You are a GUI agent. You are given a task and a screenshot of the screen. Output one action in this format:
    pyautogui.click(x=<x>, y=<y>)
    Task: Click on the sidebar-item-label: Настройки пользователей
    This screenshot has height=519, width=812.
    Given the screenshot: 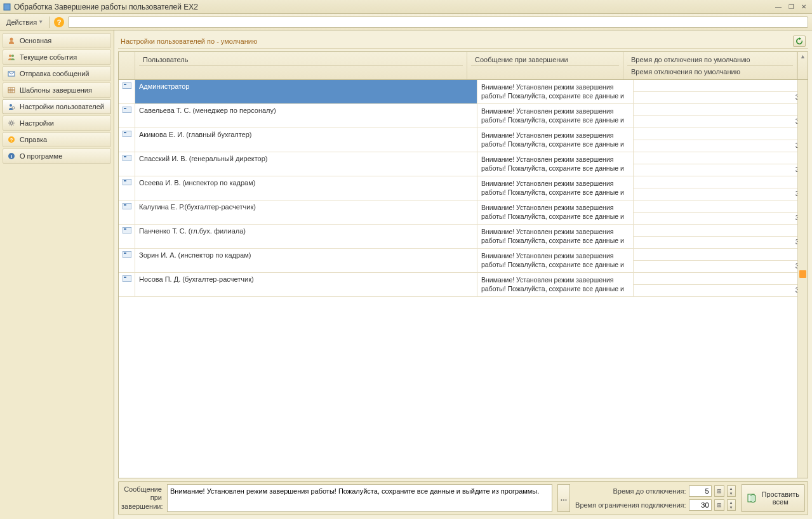 What is the action you would take?
    pyautogui.click(x=62, y=107)
    